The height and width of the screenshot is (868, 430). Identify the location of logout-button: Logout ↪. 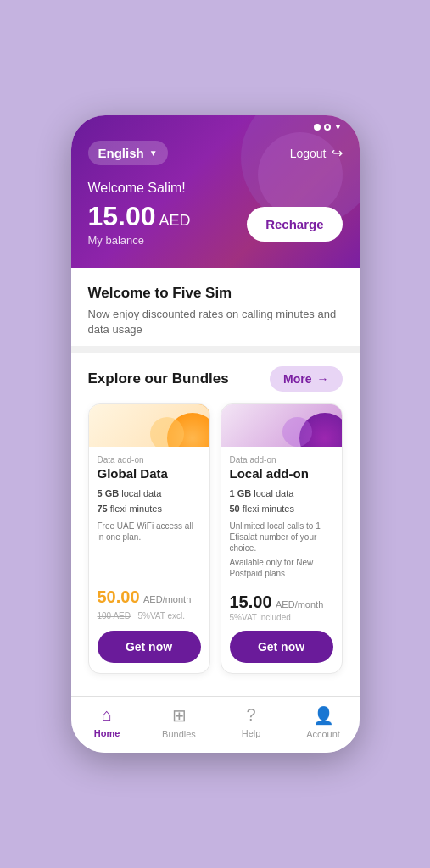
(316, 153).